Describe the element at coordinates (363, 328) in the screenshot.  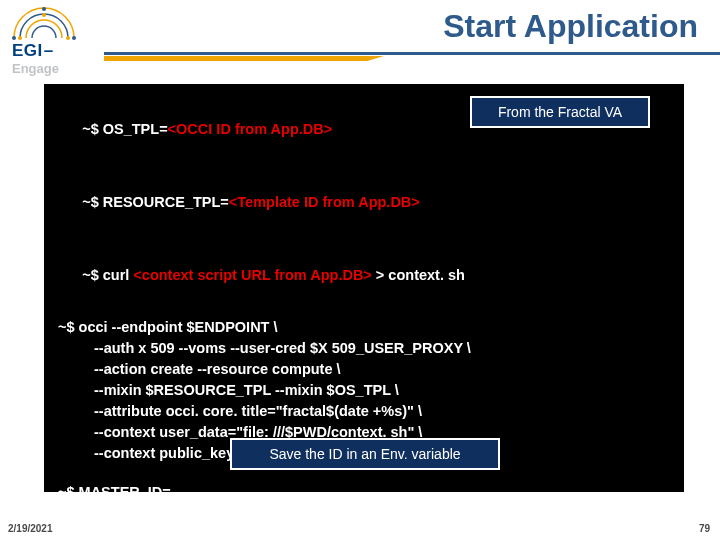
I see `term-occi-line: ~$ occi --endpoint $ENDPOINT \` at that location.